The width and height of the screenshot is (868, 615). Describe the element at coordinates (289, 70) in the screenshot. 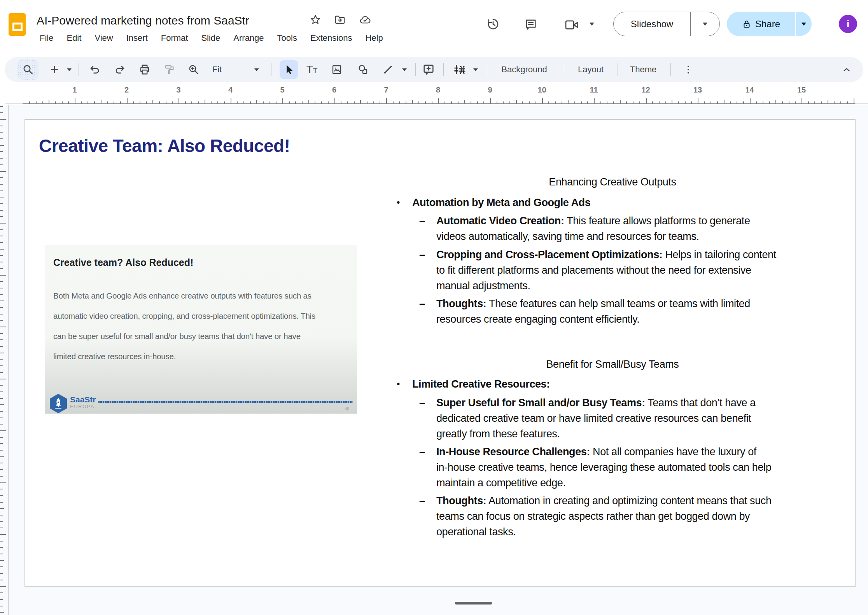

I see `select-tool-button` at that location.